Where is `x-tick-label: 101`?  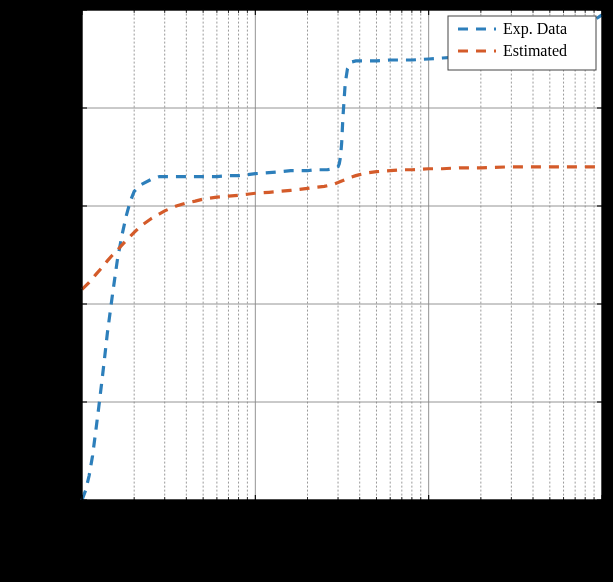
x-tick-label: 101 is located at coordinates (429, 516).